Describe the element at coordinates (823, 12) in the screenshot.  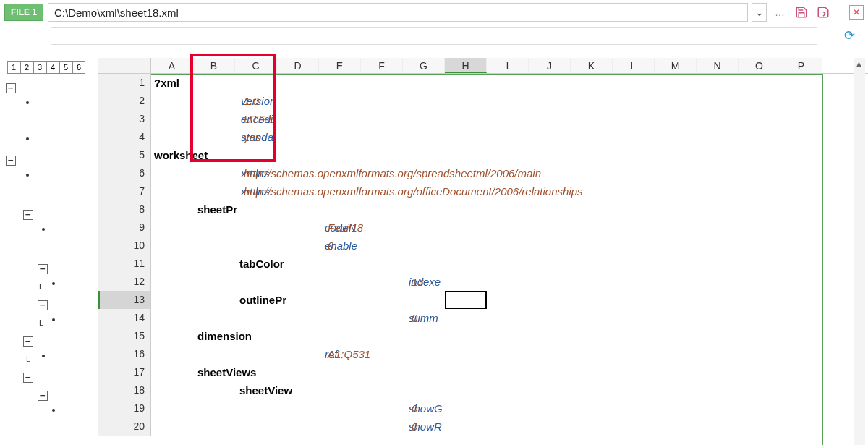
I see `save-as-icon` at that location.